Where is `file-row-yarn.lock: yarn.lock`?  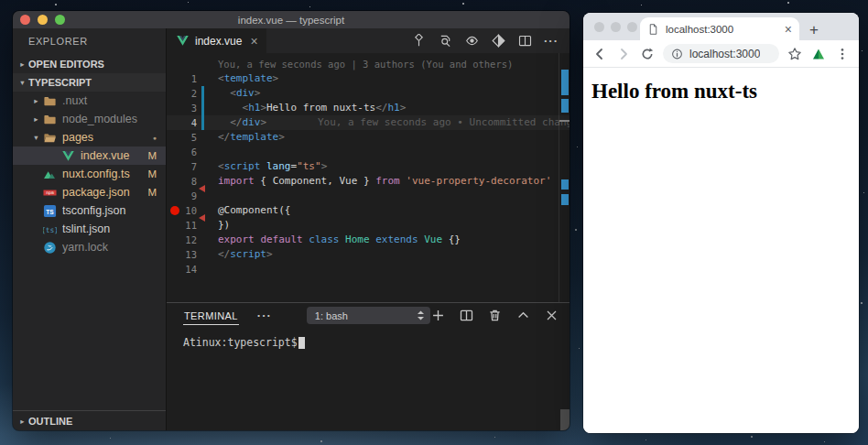 file-row-yarn.lock: yarn.lock is located at coordinates (90, 247).